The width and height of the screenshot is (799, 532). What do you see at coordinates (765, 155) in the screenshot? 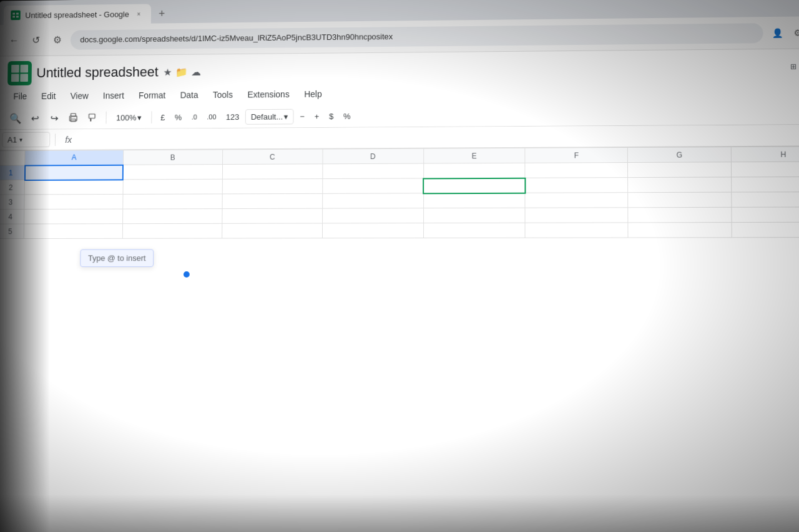
I see `col-header-H: H` at bounding box center [765, 155].